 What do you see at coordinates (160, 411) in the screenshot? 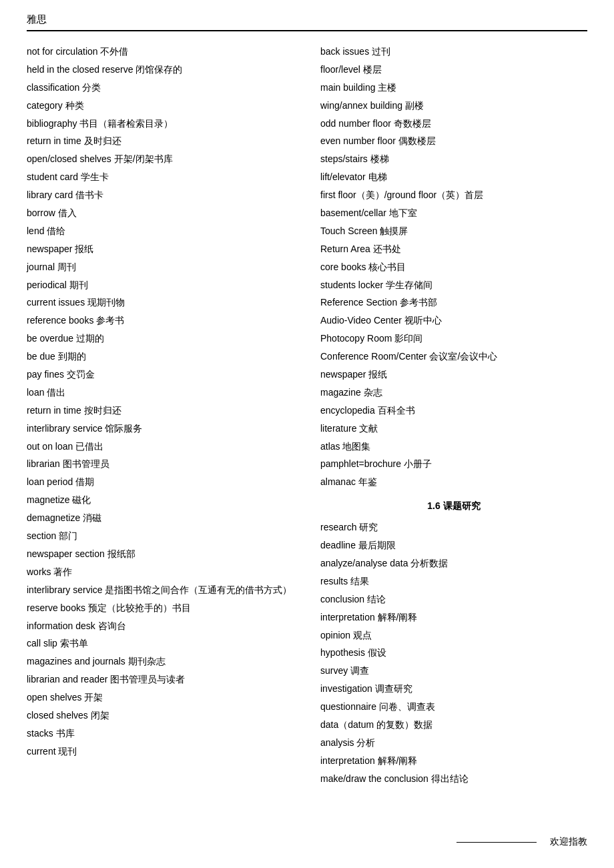
I see `left-vocab-item: return in time 按时归还` at bounding box center [160, 411].